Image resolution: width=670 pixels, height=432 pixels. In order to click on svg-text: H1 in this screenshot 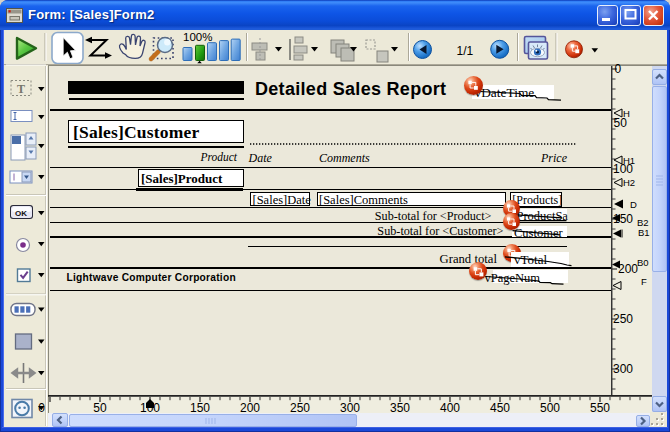, I will do `click(629, 160)`.